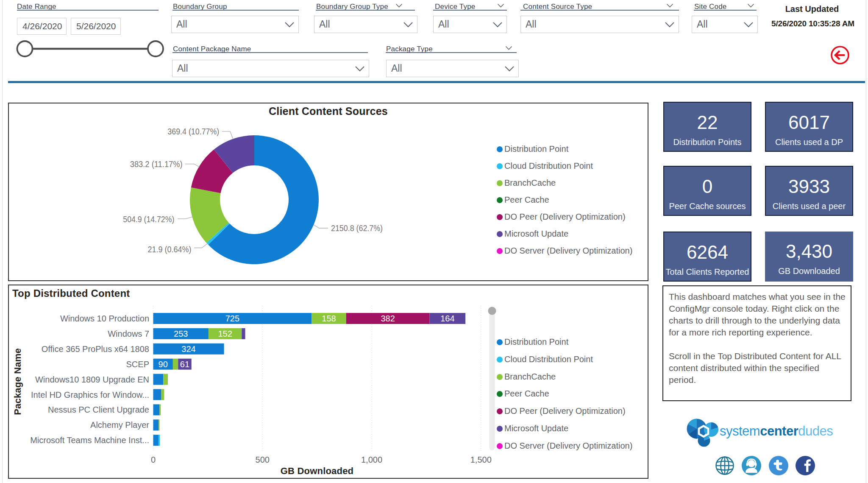 Image resolution: width=868 pixels, height=483 pixels. Describe the element at coordinates (42, 26) in the screenshot. I see `date-range-start-input: 4/26/2020` at that location.